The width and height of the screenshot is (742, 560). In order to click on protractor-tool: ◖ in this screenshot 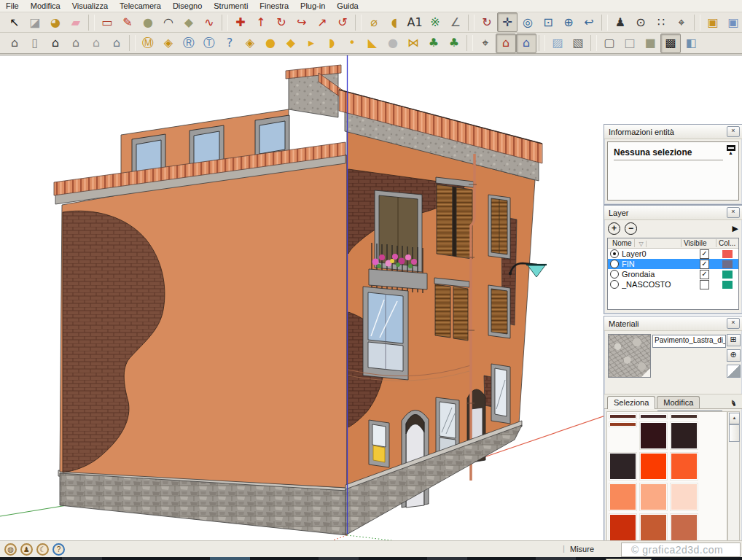, I will do `click(394, 22)`.